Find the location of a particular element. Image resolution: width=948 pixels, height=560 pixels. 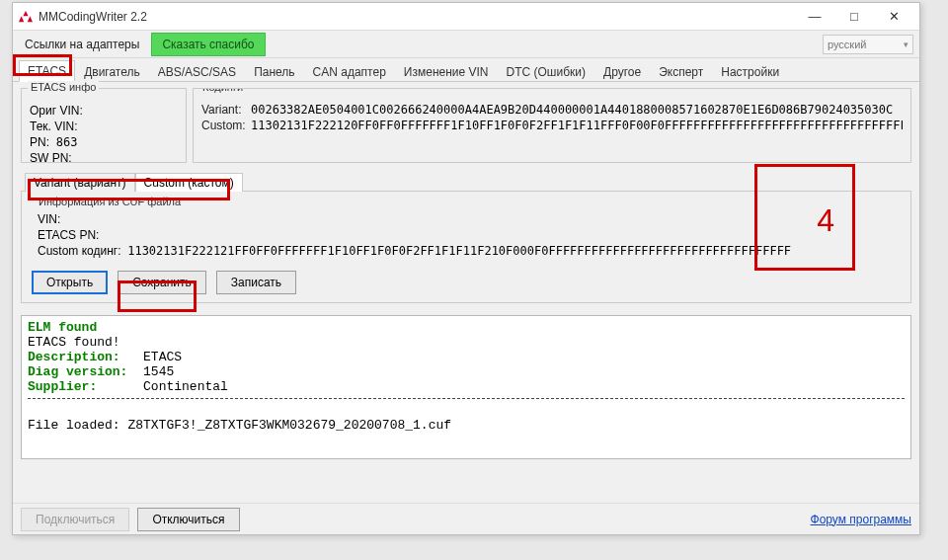

cuf-info-group: Информация из CUF файла VIN: ETACS PN: C… is located at coordinates (466, 231).